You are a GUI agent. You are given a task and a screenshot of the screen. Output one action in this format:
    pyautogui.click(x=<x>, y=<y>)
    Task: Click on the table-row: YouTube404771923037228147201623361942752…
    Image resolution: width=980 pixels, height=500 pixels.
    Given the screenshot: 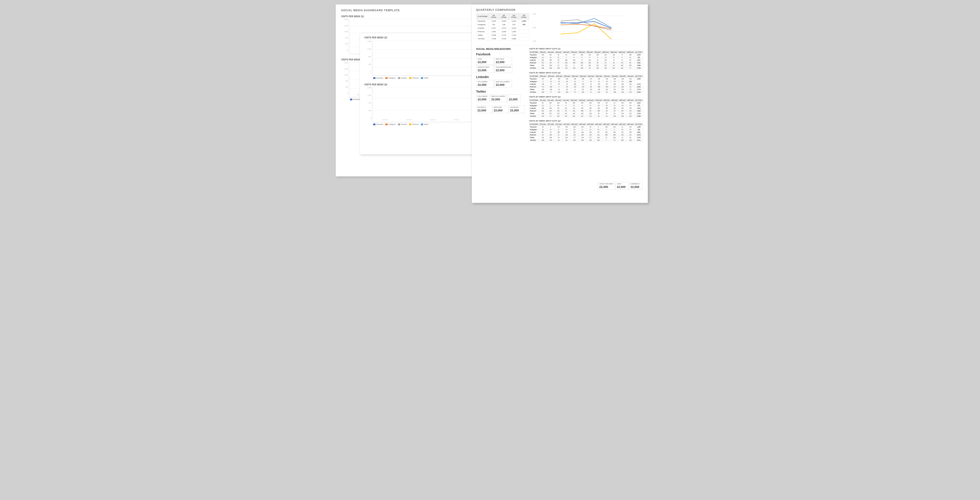 What is the action you would take?
    pyautogui.click(x=586, y=92)
    